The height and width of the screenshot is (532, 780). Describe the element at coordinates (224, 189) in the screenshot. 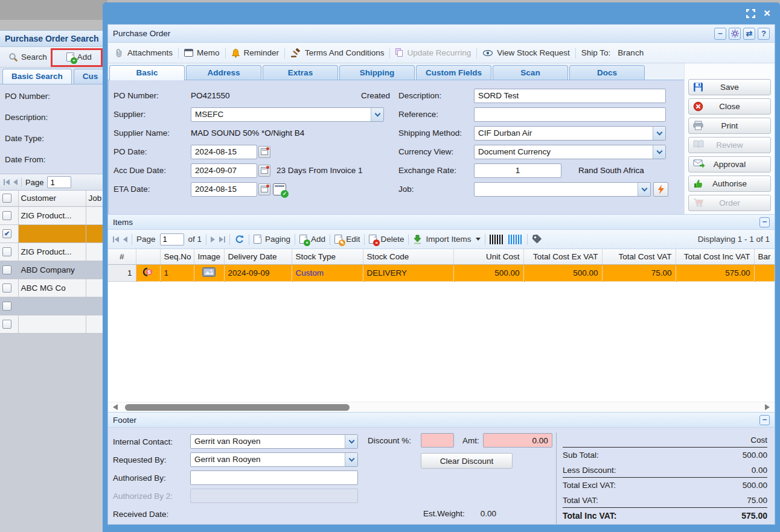

I see `eta-date-input` at that location.